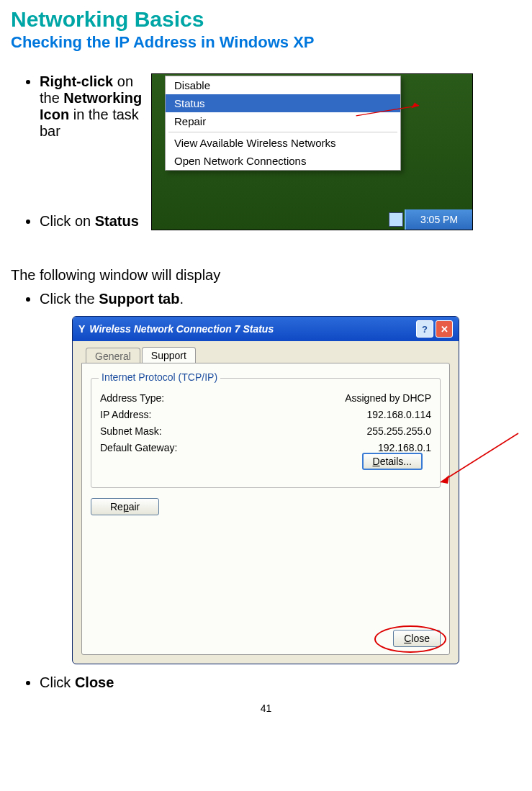 This screenshot has width=532, height=791. What do you see at coordinates (266, 433) in the screenshot?
I see `tcpip-group: Internet Protocol (TCP/IP) Address Type:…` at bounding box center [266, 433].